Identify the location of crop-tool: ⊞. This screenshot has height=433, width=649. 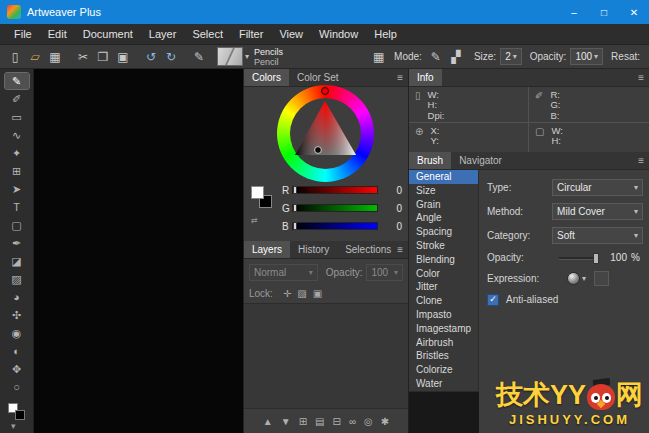
(17, 171).